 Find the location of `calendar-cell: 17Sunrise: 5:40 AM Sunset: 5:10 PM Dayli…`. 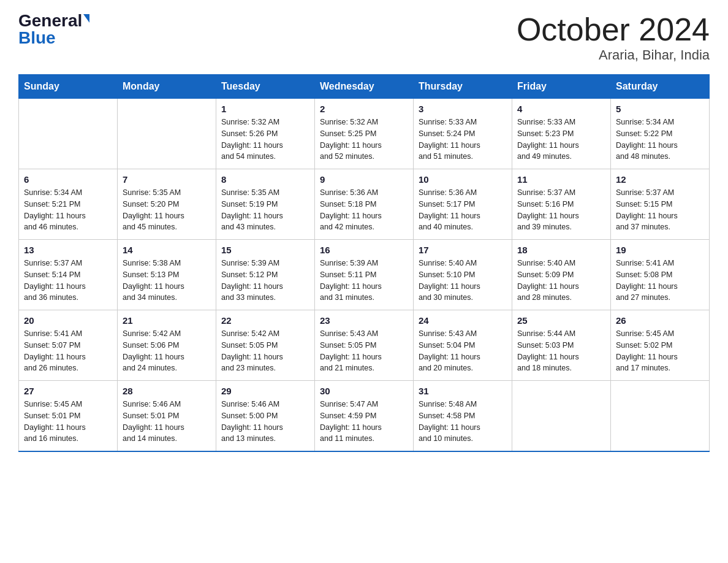

calendar-cell: 17Sunrise: 5:40 AM Sunset: 5:10 PM Dayli… is located at coordinates (463, 275).